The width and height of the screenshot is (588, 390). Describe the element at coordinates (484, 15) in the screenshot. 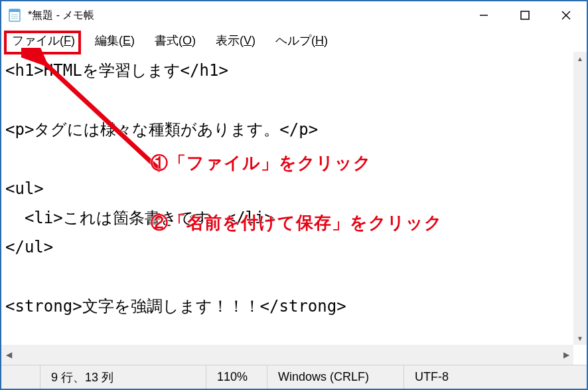

I see `minimize-button` at that location.